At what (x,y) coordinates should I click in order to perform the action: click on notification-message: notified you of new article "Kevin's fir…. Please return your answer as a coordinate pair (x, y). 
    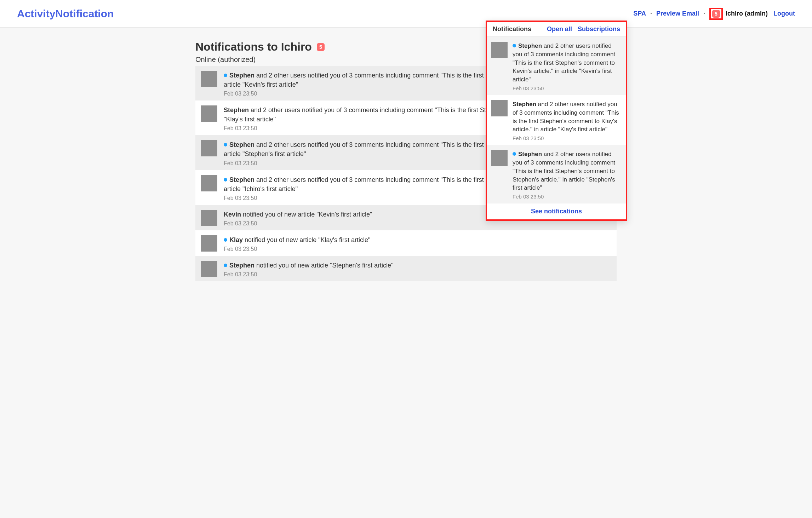
    Looking at the image, I should click on (307, 214).